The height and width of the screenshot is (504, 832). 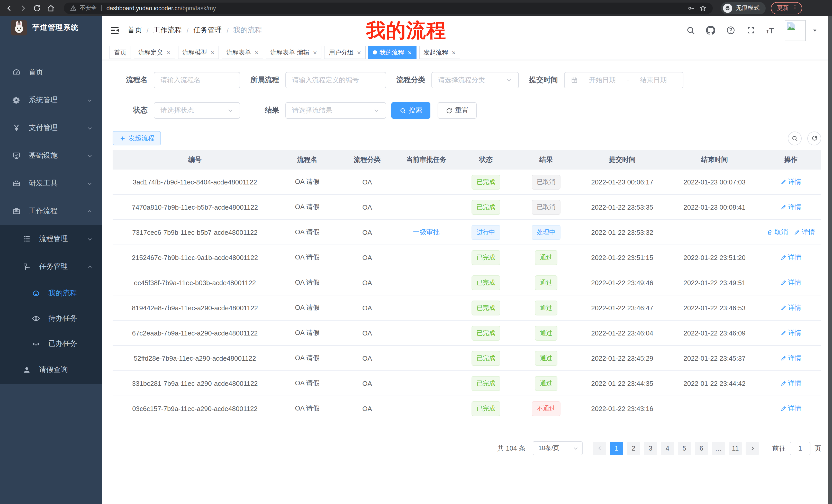 I want to click on sidebar-item-系统管理: 系统管理, so click(x=51, y=100).